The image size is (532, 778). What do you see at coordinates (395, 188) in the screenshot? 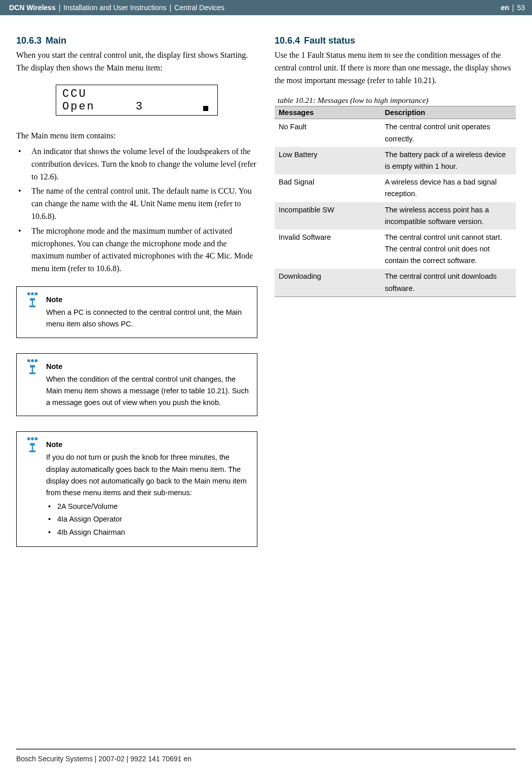
I see `table-row: Bad Signal A wireless device has a bad s…` at bounding box center [395, 188].